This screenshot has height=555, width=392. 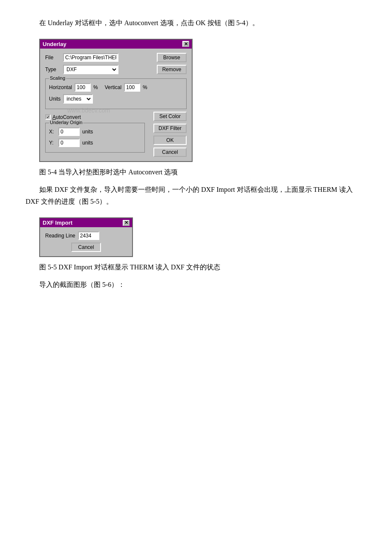 What do you see at coordinates (53, 69) in the screenshot?
I see `type-label: Type` at bounding box center [53, 69].